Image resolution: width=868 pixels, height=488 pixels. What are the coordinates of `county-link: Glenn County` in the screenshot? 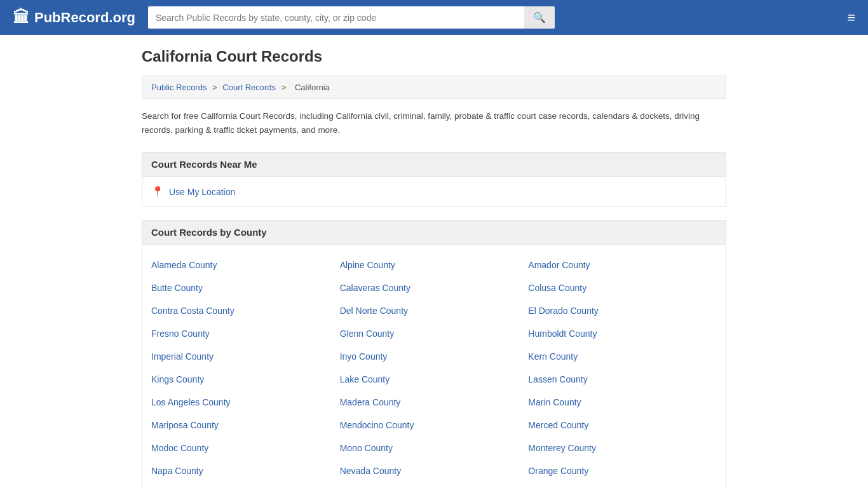 It's located at (367, 334).